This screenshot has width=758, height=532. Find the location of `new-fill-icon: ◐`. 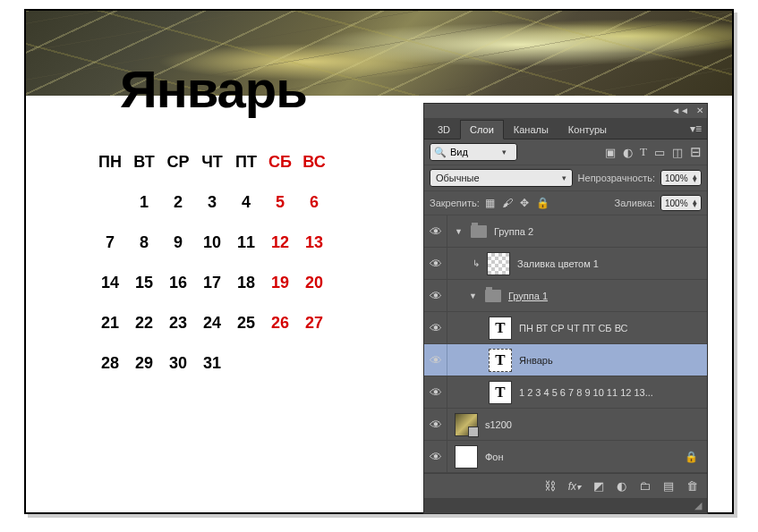

new-fill-icon: ◐ is located at coordinates (621, 486).